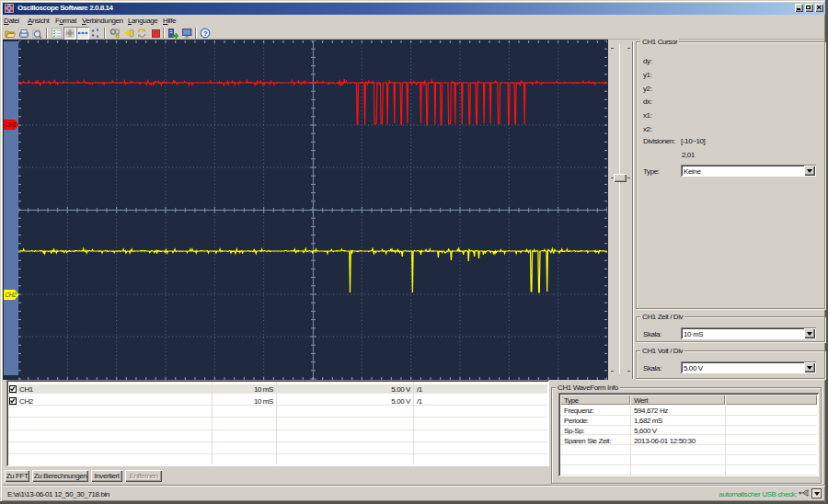  Describe the element at coordinates (11, 125) in the screenshot. I see `svg-text: CH1` at that location.